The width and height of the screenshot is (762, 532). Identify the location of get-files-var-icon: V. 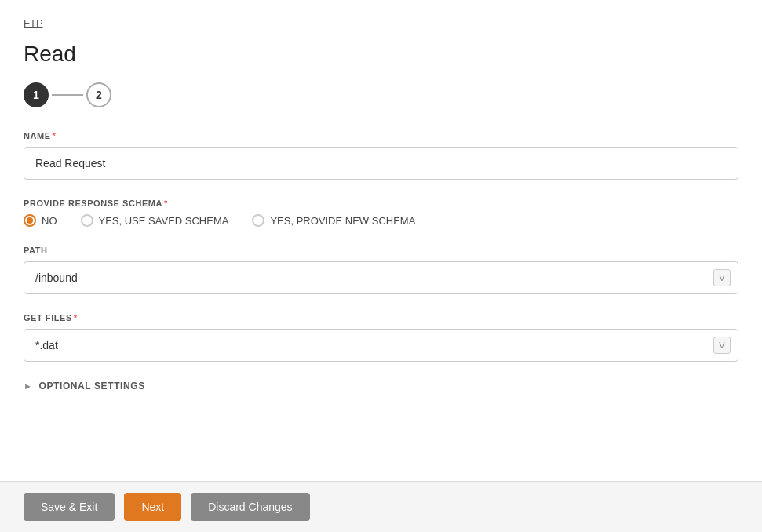
(722, 345).